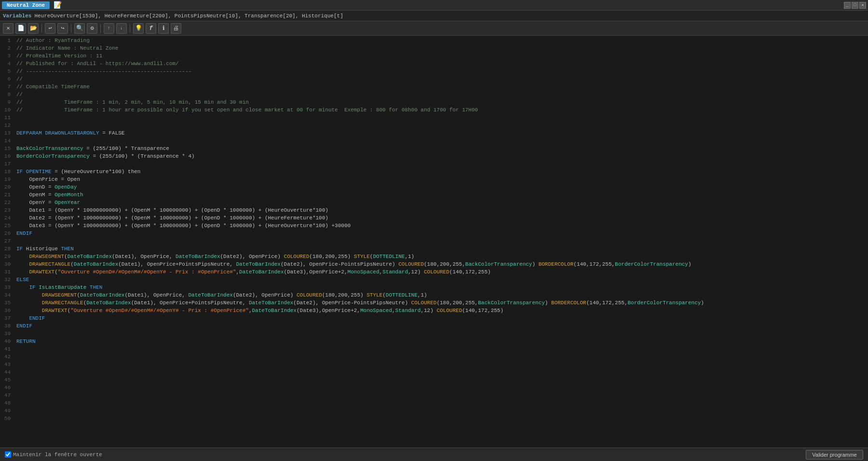 The height and width of the screenshot is (461, 868). I want to click on arrow-down-tool-btn: ↓, so click(122, 28).